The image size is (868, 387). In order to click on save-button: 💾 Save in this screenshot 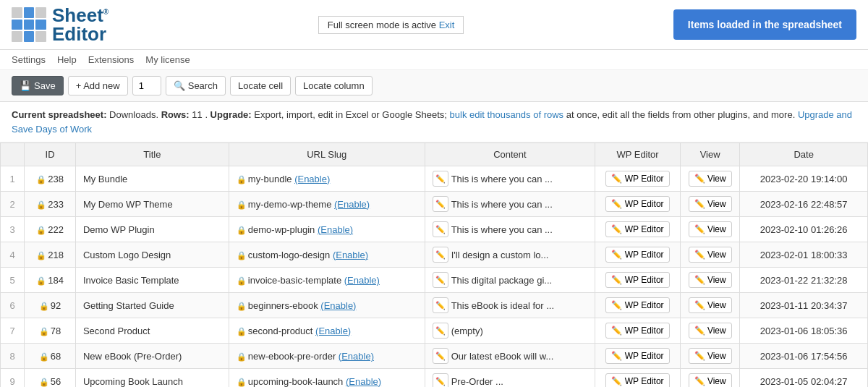, I will do `click(38, 85)`.